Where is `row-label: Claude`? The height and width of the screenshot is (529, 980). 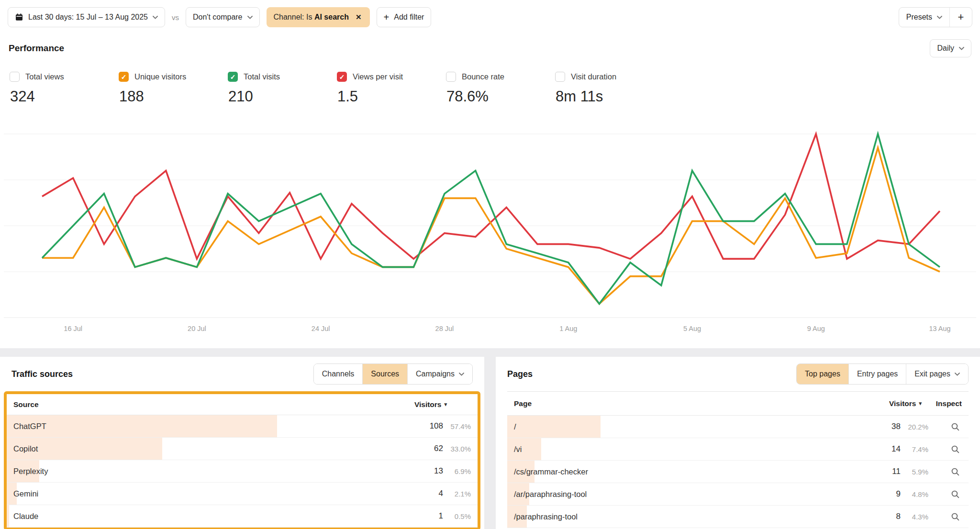 row-label: Claude is located at coordinates (217, 517).